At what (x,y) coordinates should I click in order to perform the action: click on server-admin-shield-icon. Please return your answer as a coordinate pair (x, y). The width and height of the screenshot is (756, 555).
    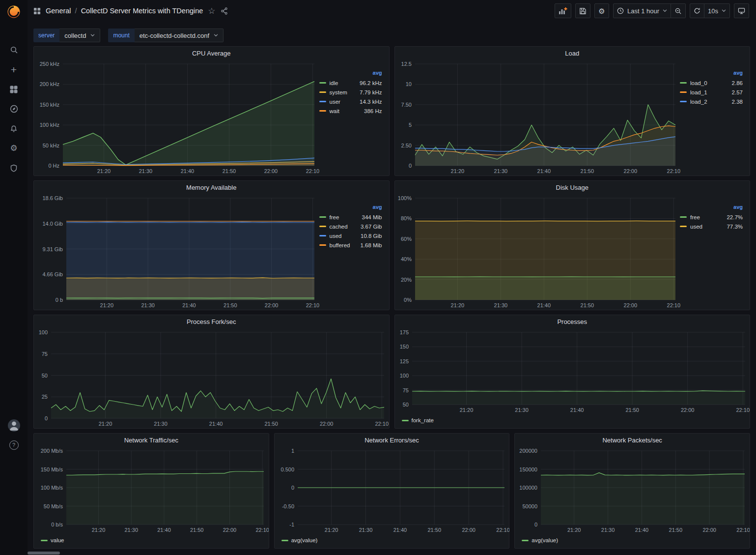
    Looking at the image, I should click on (14, 168).